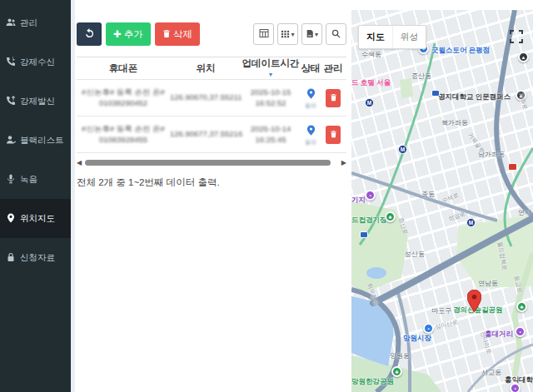 The height and width of the screenshot is (392, 533). Describe the element at coordinates (263, 34) in the screenshot. I see `table-view-button` at that location.